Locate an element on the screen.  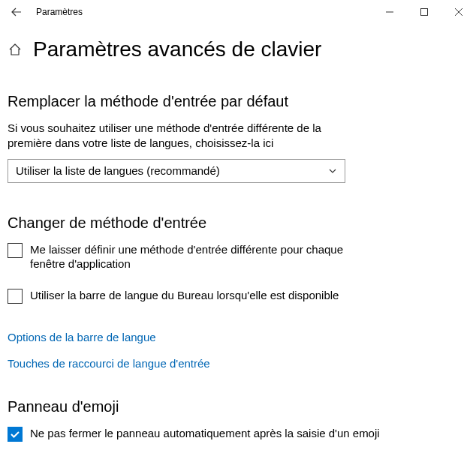
maximize-icon is located at coordinates (424, 12).